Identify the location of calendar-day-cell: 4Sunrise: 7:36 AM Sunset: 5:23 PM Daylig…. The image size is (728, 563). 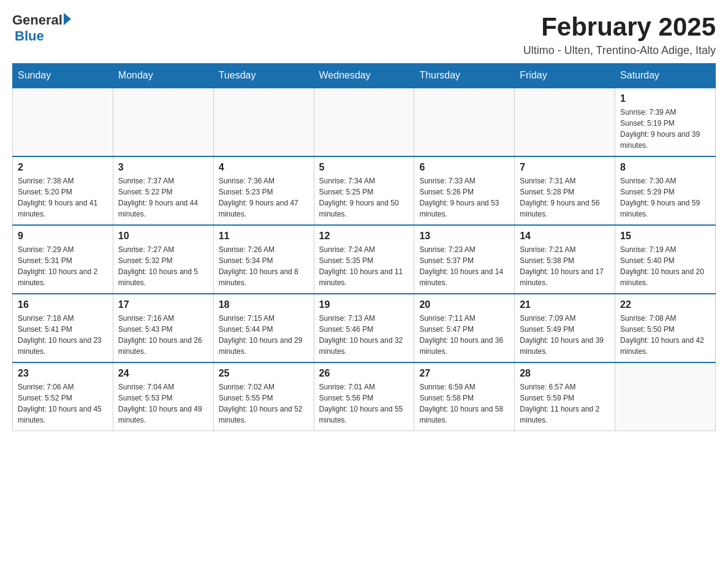
(264, 191).